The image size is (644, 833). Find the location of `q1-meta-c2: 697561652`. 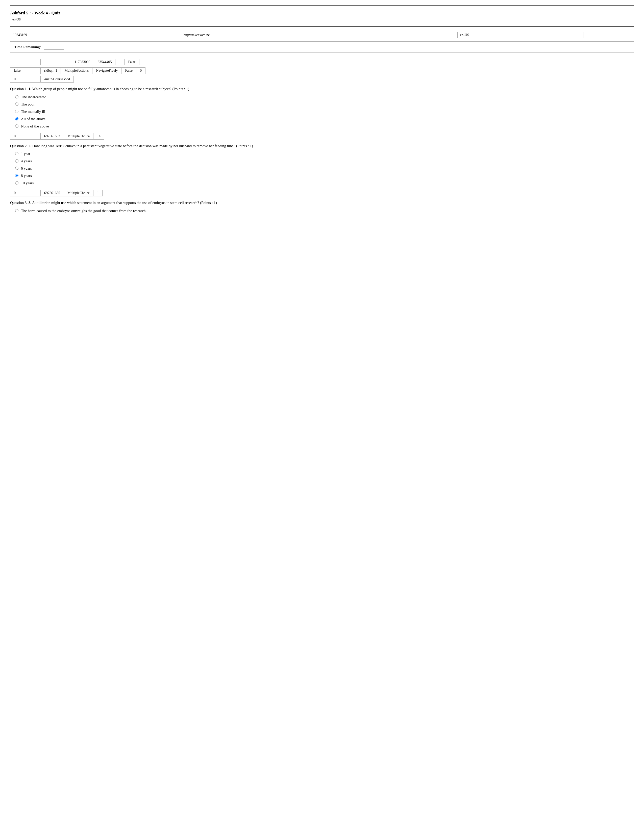

q1-meta-c2: 697561652 is located at coordinates (52, 136).